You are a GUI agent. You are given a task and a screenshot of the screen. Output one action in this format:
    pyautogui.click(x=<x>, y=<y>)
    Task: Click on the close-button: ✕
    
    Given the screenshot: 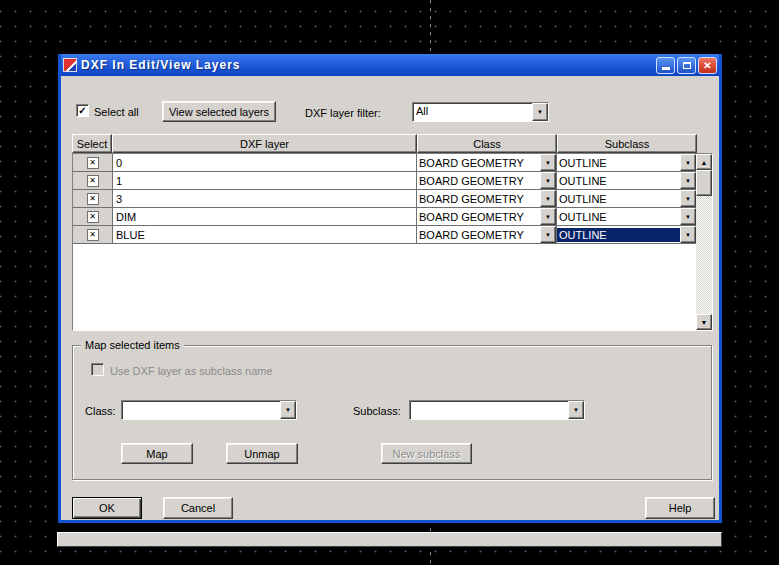 What is the action you would take?
    pyautogui.click(x=708, y=66)
    